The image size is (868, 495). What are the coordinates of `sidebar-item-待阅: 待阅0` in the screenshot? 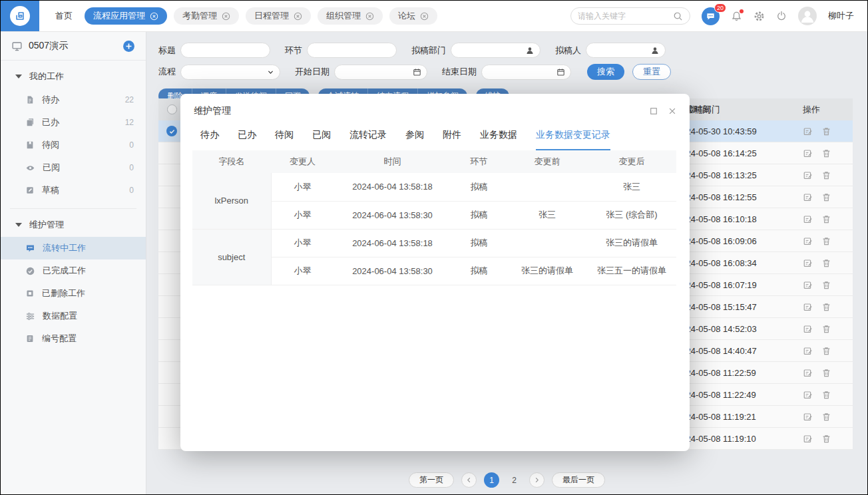 It's located at (73, 145).